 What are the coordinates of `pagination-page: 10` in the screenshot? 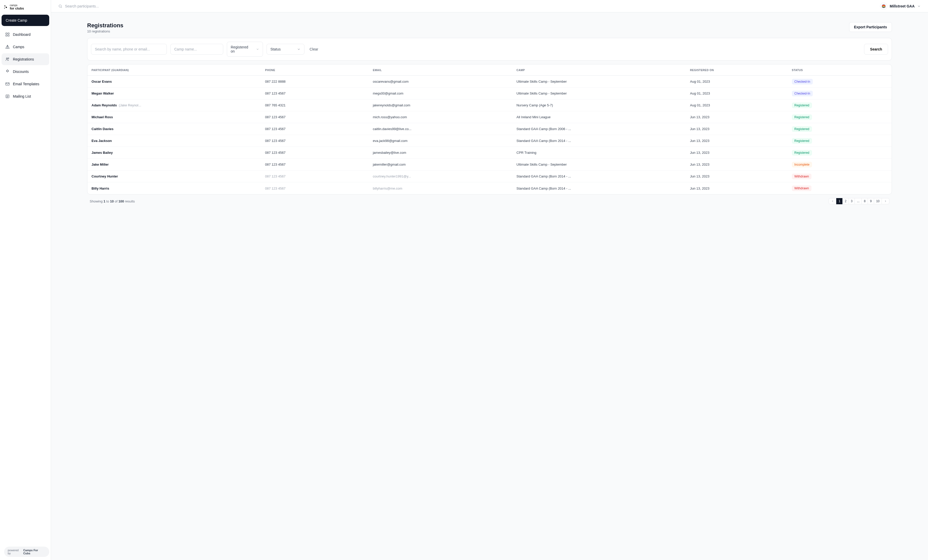 It's located at (878, 201).